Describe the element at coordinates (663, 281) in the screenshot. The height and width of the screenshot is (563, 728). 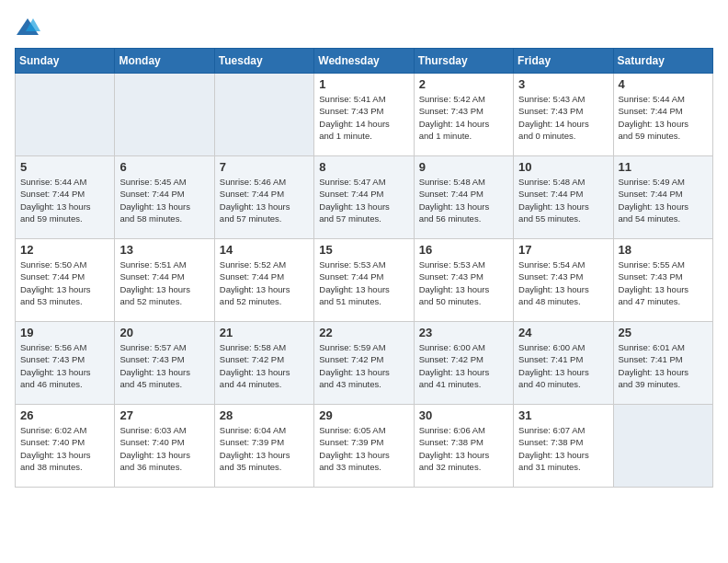
I see `day-cell: 18Sunrise: 5:55 AMSunset: 7:43 PMDayligh…` at that location.